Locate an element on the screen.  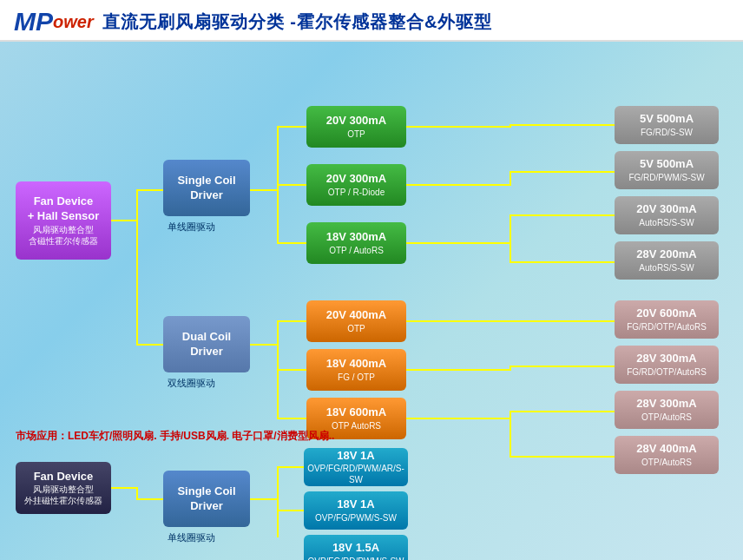
green-box-1: 20V 300mA OTP is located at coordinates (356, 127).